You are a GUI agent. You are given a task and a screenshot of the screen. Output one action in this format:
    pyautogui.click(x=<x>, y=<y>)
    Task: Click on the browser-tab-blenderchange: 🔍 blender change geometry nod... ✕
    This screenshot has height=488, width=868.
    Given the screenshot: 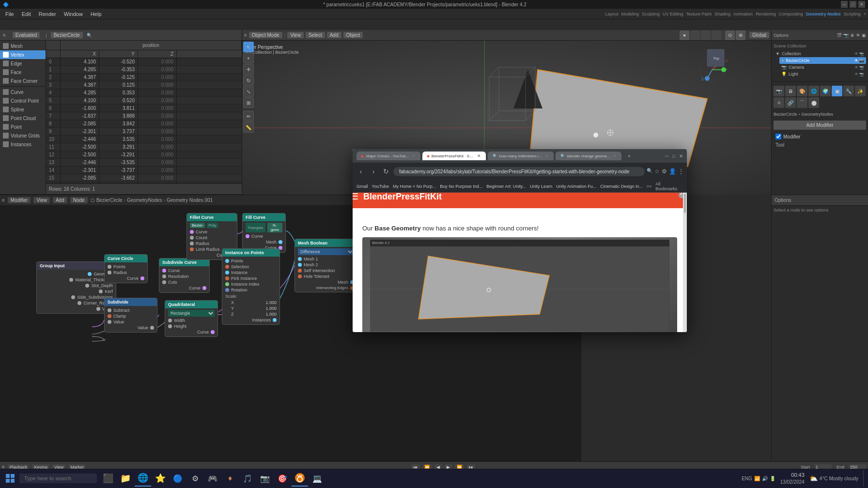 What is the action you would take?
    pyautogui.click(x=589, y=156)
    